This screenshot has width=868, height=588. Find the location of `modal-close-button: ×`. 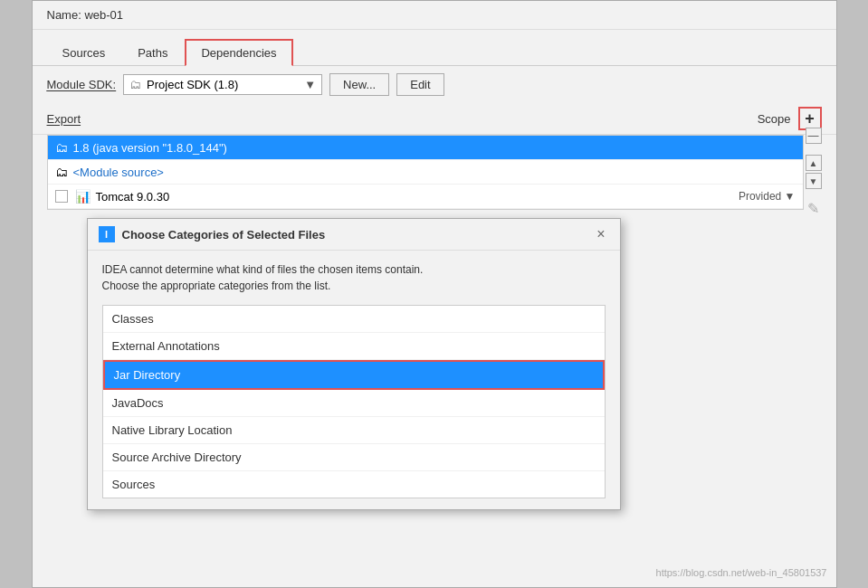

modal-close-button: × is located at coordinates (601, 234).